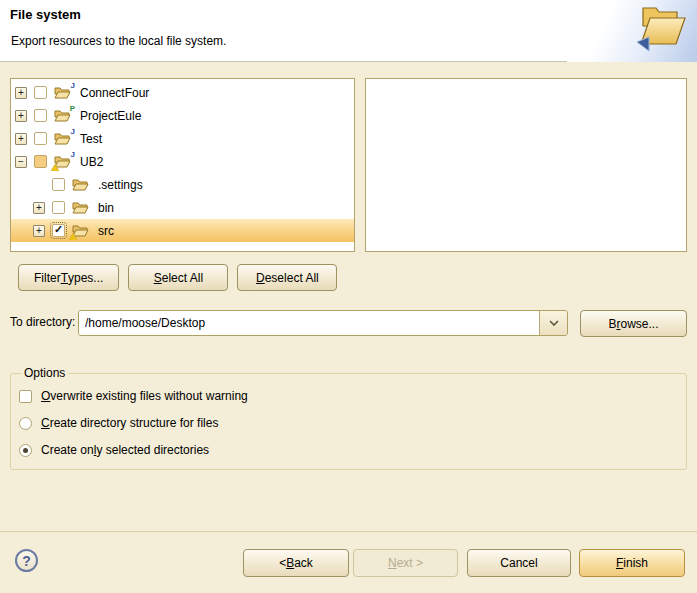 This screenshot has width=697, height=593. Describe the element at coordinates (114, 93) in the screenshot. I see `tree-item-label: ConnectFour` at that location.